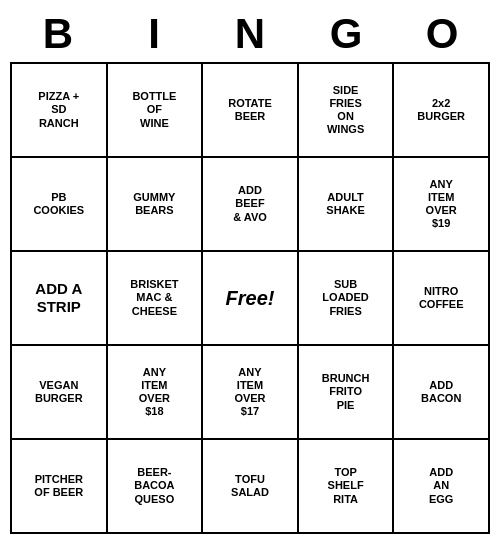  I want to click on bingo-cell-r1c4: SIDEFRIESONWINGS, so click(347, 111).